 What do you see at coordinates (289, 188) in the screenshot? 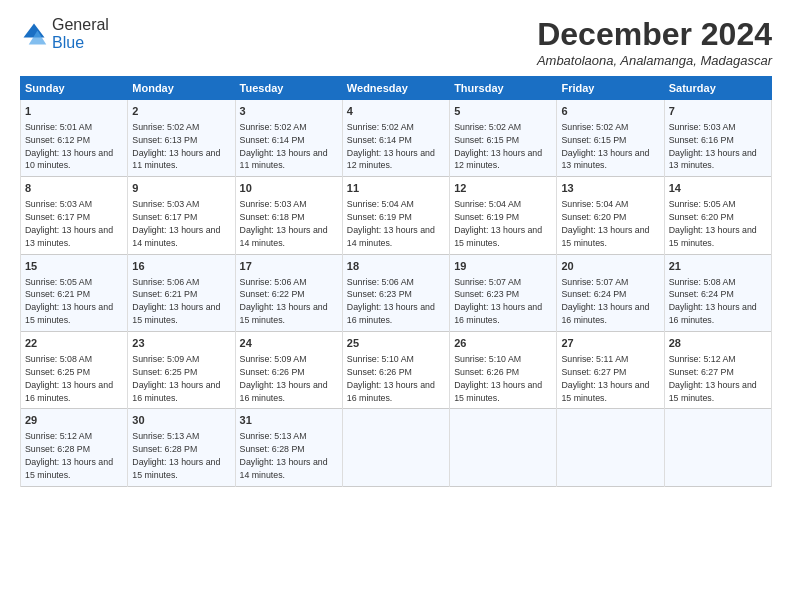
I see `day-number: 10` at bounding box center [289, 188].